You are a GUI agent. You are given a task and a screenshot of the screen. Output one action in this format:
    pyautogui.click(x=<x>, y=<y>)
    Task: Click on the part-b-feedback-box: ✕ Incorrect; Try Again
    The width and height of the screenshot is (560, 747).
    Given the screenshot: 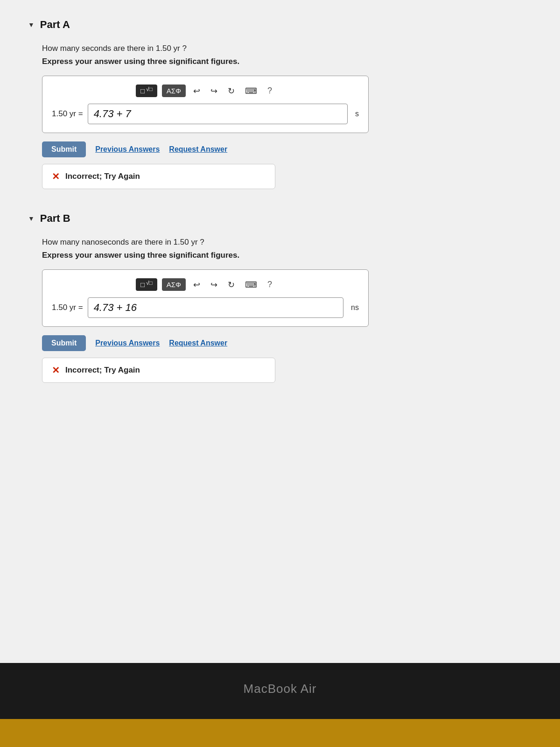 What is the action you would take?
    pyautogui.click(x=159, y=370)
    